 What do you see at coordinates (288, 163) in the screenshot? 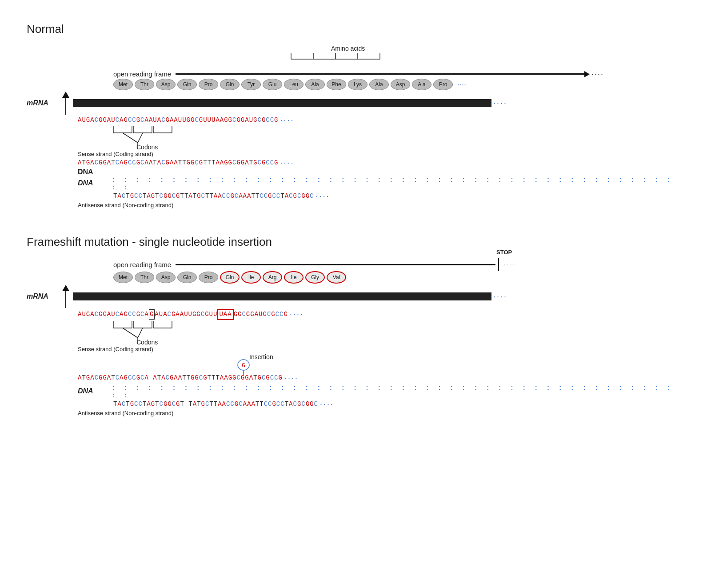
I see `normal-sense-seq-end: ····` at bounding box center [288, 163].